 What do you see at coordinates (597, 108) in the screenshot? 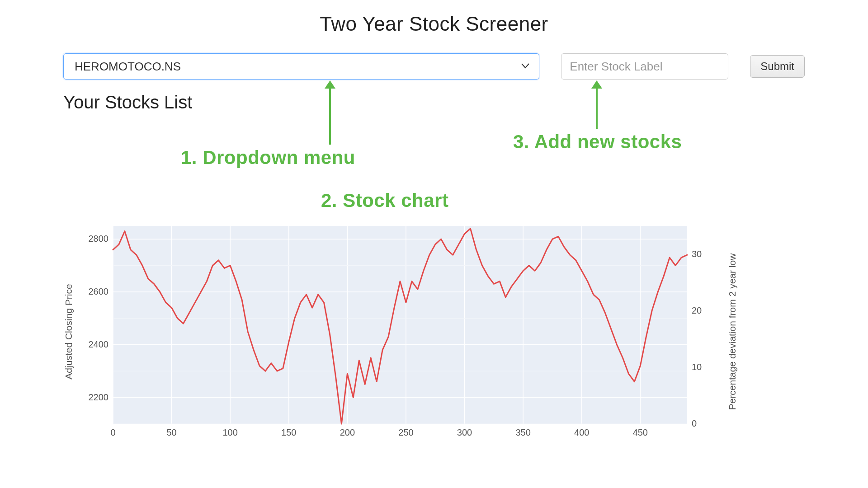
I see `annotation-arrow-add` at bounding box center [597, 108].